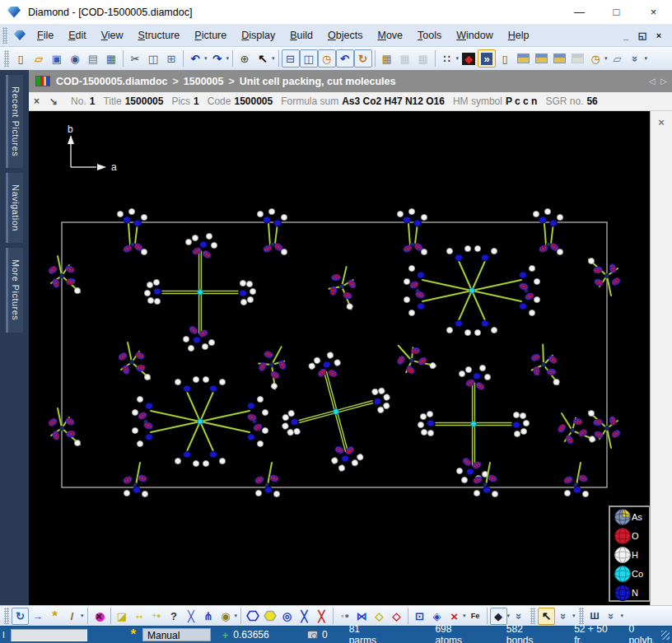  What do you see at coordinates (623, 616) in the screenshot?
I see `chevron-more-3-dropdown: ▾` at bounding box center [623, 616].